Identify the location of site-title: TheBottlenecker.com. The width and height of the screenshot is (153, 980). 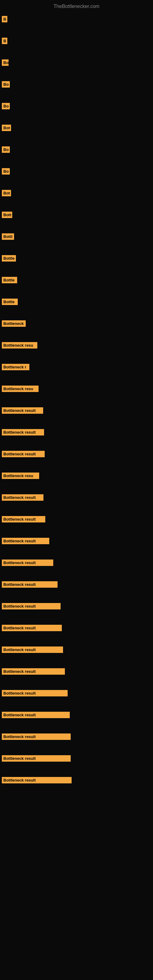
(76, 6).